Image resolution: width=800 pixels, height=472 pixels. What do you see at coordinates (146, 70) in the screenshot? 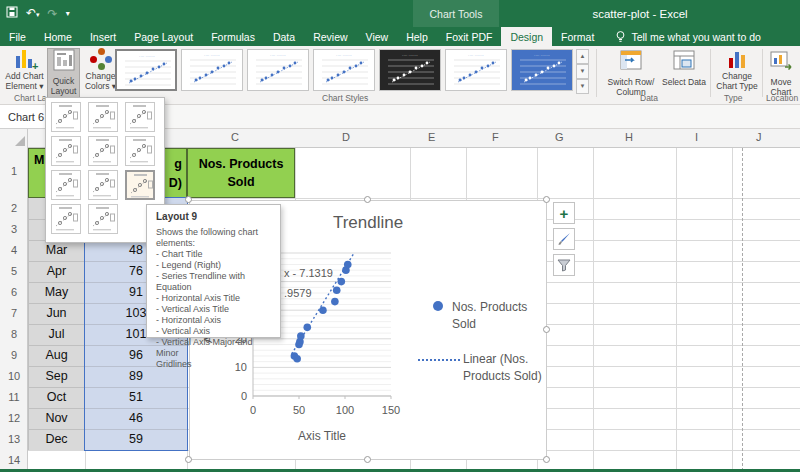
I see `chart-style-thumbnail-1: ···· ·······` at bounding box center [146, 70].